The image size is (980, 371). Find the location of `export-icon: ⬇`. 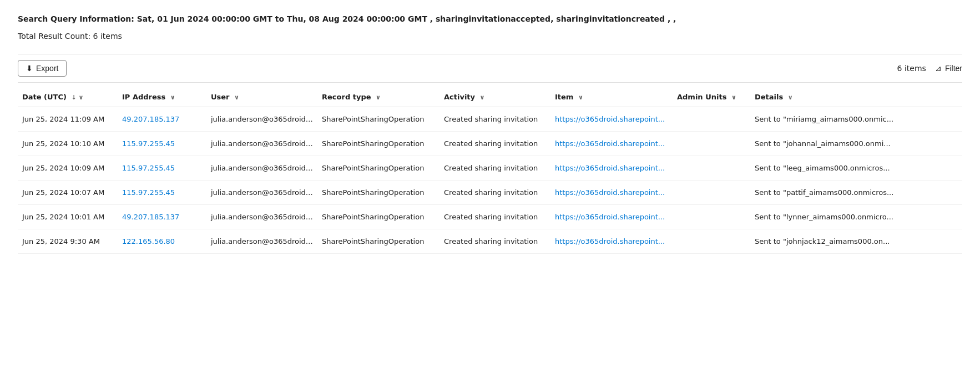

export-icon: ⬇ is located at coordinates (29, 68).